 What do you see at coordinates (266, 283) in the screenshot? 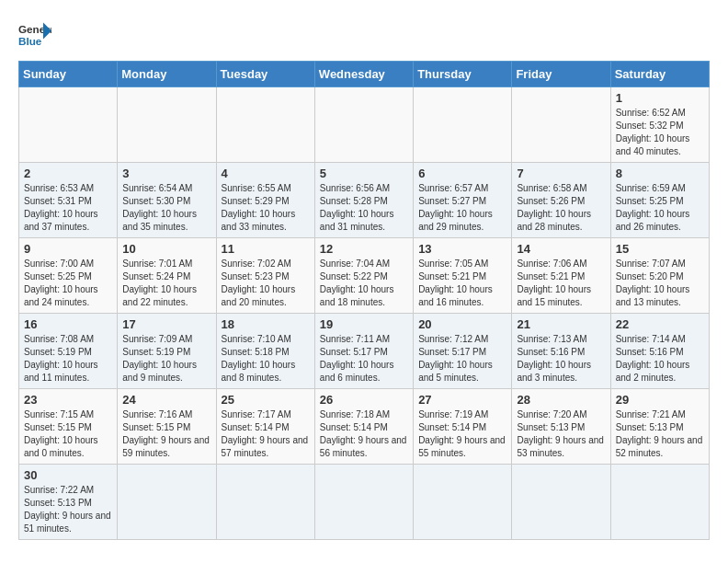
I see `day-info: Sunrise: 7:02 AM Sunset: 5:23 PM Dayligh…` at bounding box center [266, 283].